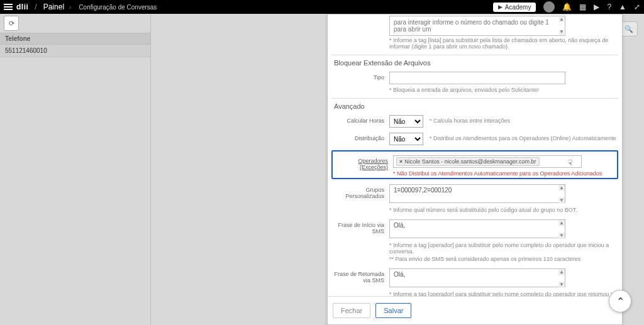 This screenshot has width=644, height=325. What do you see at coordinates (596, 7) in the screenshot?
I see `play-icon: ▶` at bounding box center [596, 7].